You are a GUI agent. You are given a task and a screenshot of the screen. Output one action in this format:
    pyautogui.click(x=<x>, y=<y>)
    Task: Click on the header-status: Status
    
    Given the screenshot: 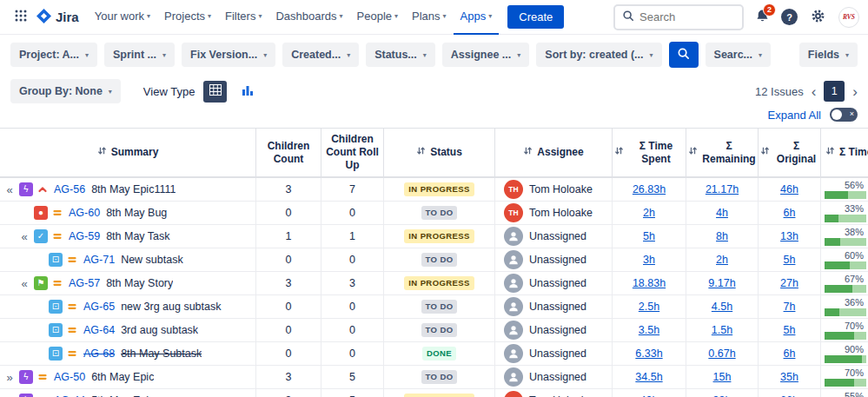 What is the action you would take?
    pyautogui.click(x=440, y=153)
    